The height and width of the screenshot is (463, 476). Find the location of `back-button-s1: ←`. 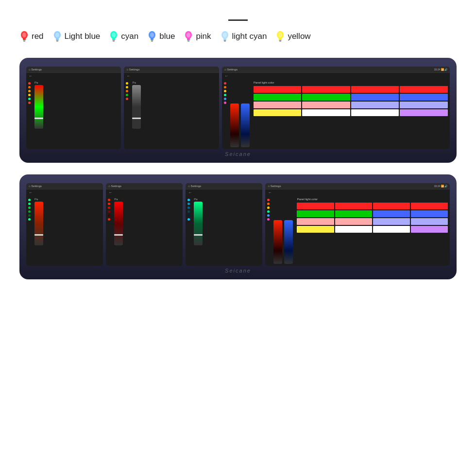

back-button-s1: ← is located at coordinates (74, 76).